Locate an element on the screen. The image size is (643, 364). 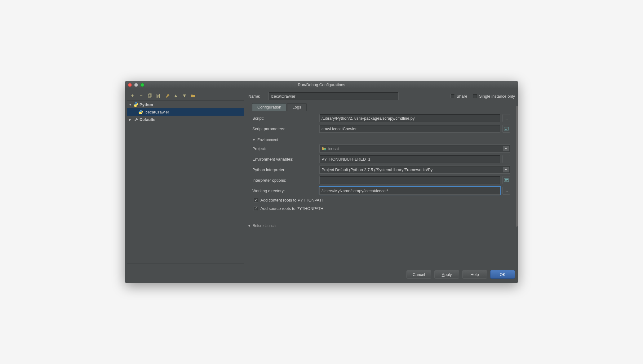
script-params-row: Script parameters: is located at coordinates (381, 129).